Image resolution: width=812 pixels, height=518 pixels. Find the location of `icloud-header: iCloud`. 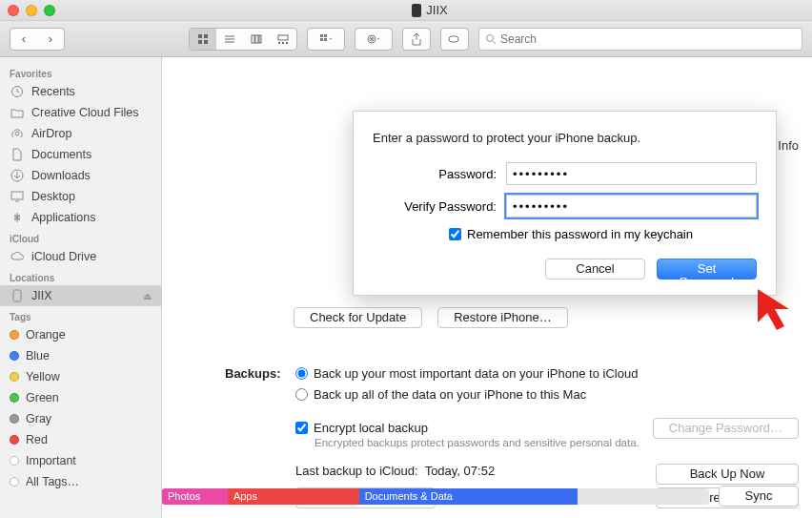

icloud-header: iCloud is located at coordinates (80, 237).